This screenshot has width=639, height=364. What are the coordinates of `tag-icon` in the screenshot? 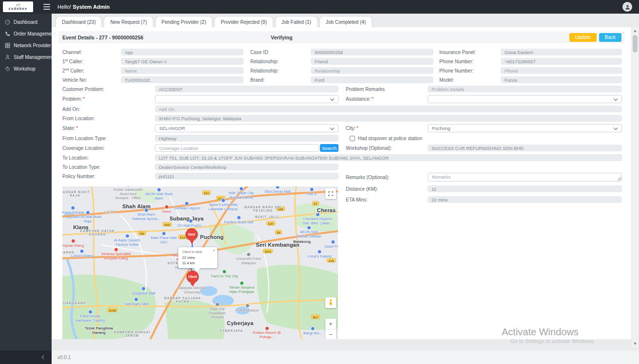 It's located at (8, 69).